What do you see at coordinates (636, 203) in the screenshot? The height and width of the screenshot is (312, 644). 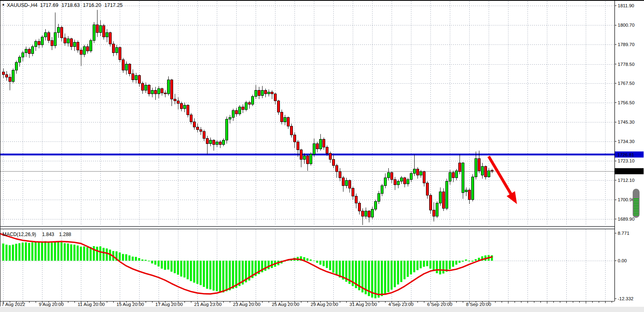 I see `scroll-indicator` at bounding box center [636, 203].